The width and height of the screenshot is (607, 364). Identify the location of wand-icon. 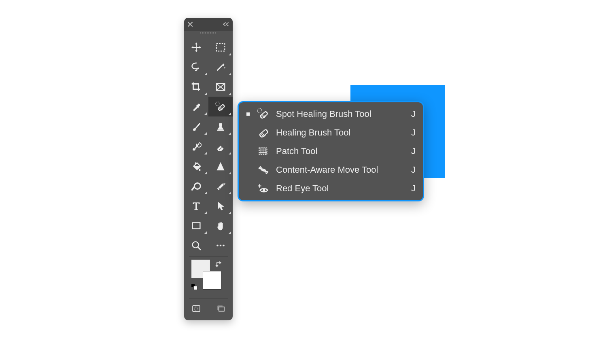
(221, 67).